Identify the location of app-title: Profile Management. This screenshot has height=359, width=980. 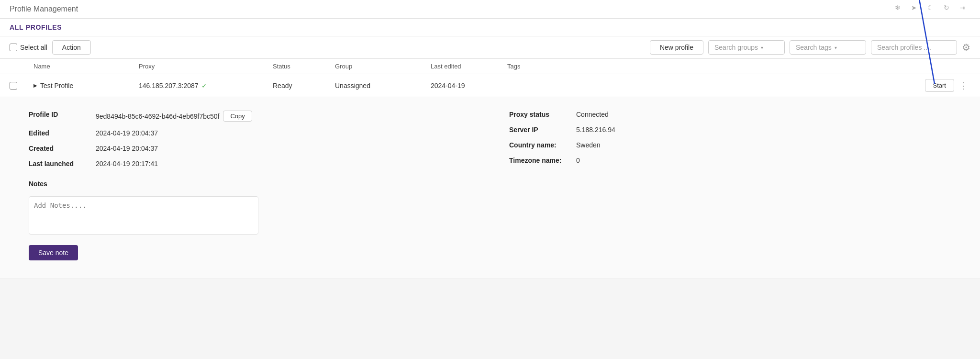
(44, 9).